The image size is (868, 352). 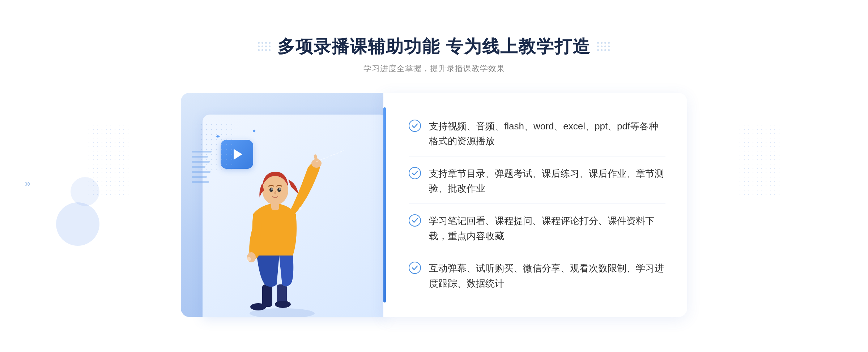 What do you see at coordinates (604, 47) in the screenshot?
I see `title-deco-right` at bounding box center [604, 47].